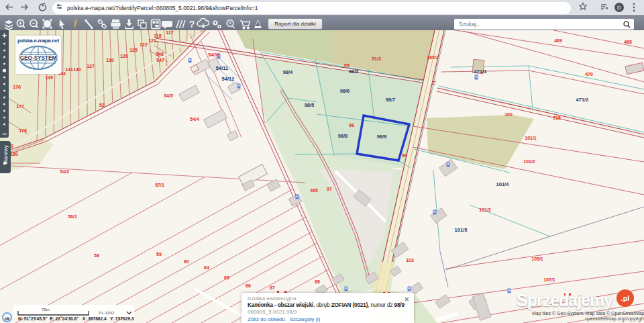  What do you see at coordinates (49, 78) in the screenshot?
I see `svg-text: 149` at bounding box center [49, 78].